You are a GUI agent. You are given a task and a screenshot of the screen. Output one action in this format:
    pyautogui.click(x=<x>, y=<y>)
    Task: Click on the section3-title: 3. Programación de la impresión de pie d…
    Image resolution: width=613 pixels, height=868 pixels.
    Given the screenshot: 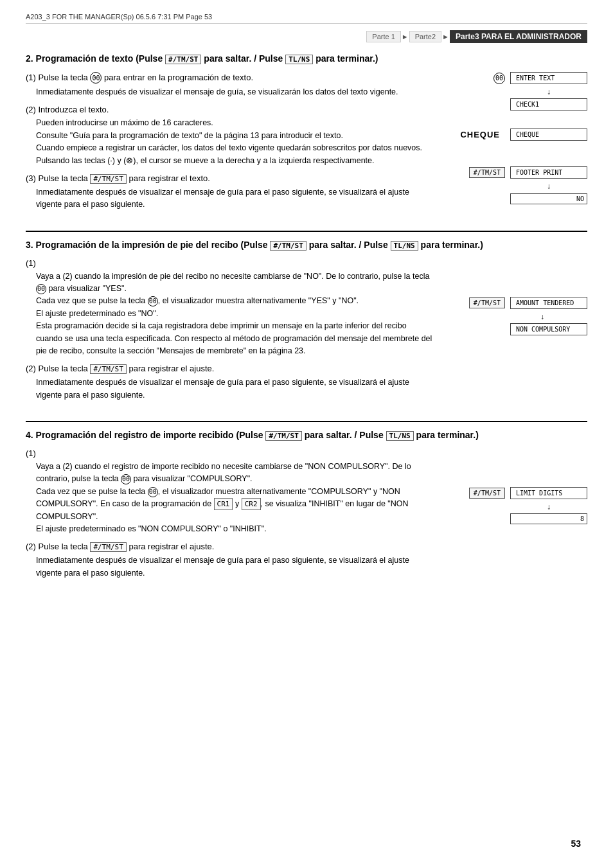 What is the action you would take?
    pyautogui.click(x=306, y=245)
    